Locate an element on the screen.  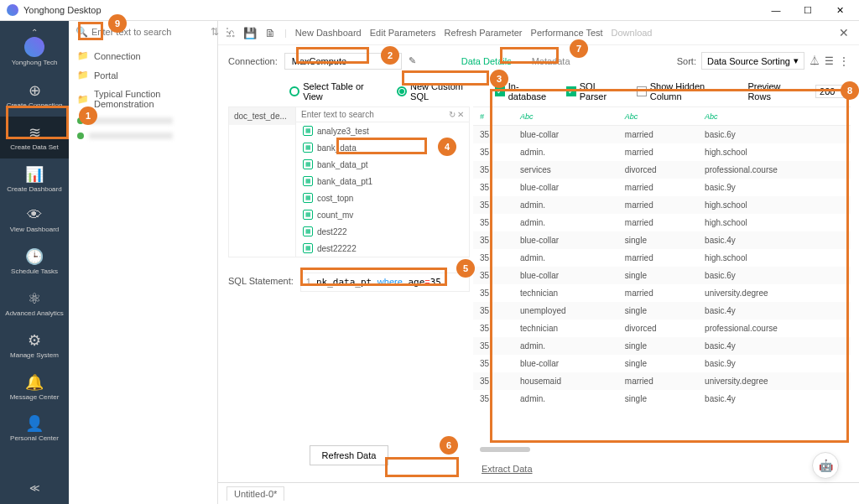
table-row: 35techniciandivorcedprofessional.course is located at coordinates (662, 329).